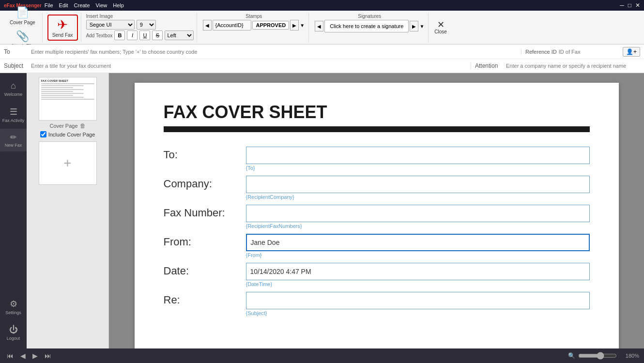 Image resolution: width=644 pixels, height=363 pixels. What do you see at coordinates (14, 304) in the screenshot?
I see `settings-icon: ⚙` at bounding box center [14, 304].